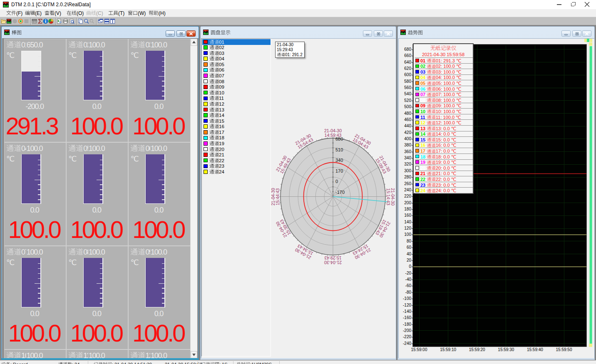 This screenshot has height=364, width=596. I want to click on svg-text: 340, so click(339, 160).